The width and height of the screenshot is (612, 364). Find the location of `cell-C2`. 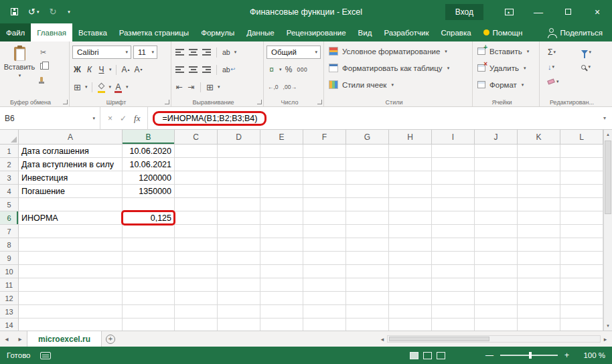

cell-C2 is located at coordinates (196, 165).